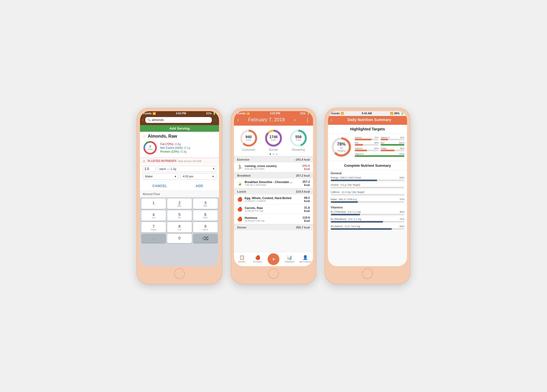 This screenshot has width=547, height=392. Describe the element at coordinates (168, 169) in the screenshot. I see `unit-value: each — 1.2g` at that location.